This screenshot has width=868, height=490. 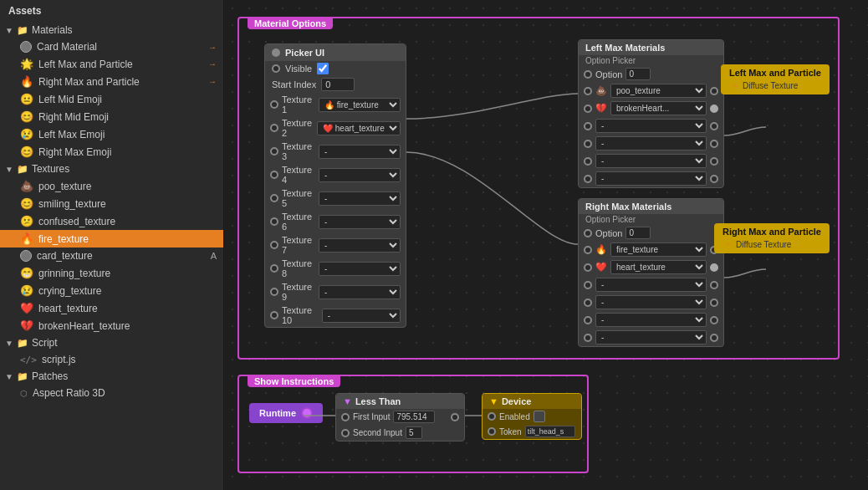 What do you see at coordinates (360, 199) in the screenshot?
I see `tex5-select: -` at bounding box center [360, 199].